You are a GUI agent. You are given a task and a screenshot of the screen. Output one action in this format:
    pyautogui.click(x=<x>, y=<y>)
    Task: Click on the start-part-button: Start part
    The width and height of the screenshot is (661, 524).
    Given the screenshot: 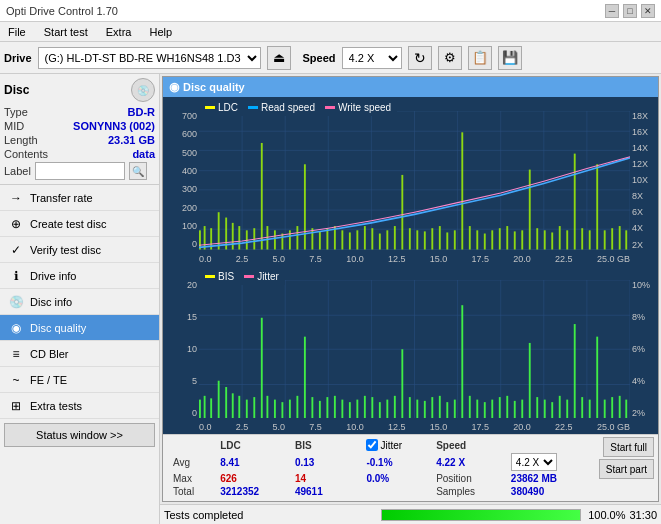 What is the action you would take?
    pyautogui.click(x=626, y=469)
    